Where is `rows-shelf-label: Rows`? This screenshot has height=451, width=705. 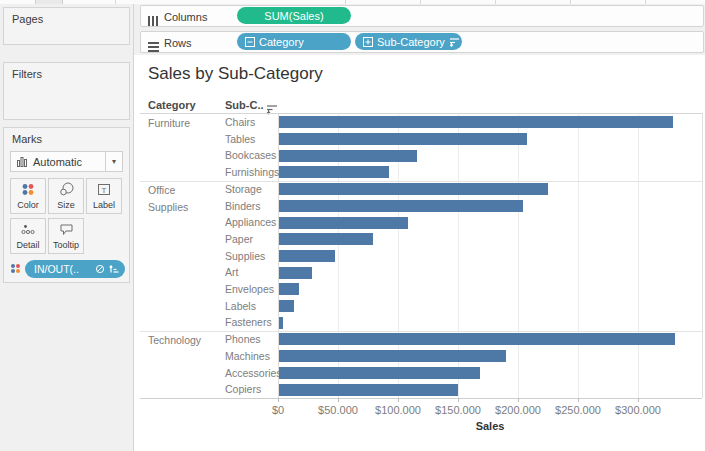 rows-shelf-label: Rows is located at coordinates (178, 43).